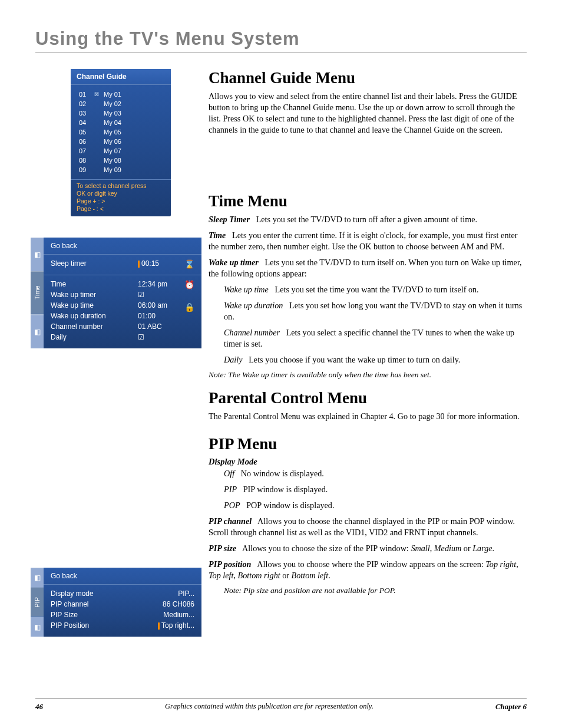 This screenshot has height=728, width=562. What do you see at coordinates (368, 311) in the screenshot?
I see `wudur-desc: Wake up duration Lets you set how long y…` at bounding box center [368, 311].